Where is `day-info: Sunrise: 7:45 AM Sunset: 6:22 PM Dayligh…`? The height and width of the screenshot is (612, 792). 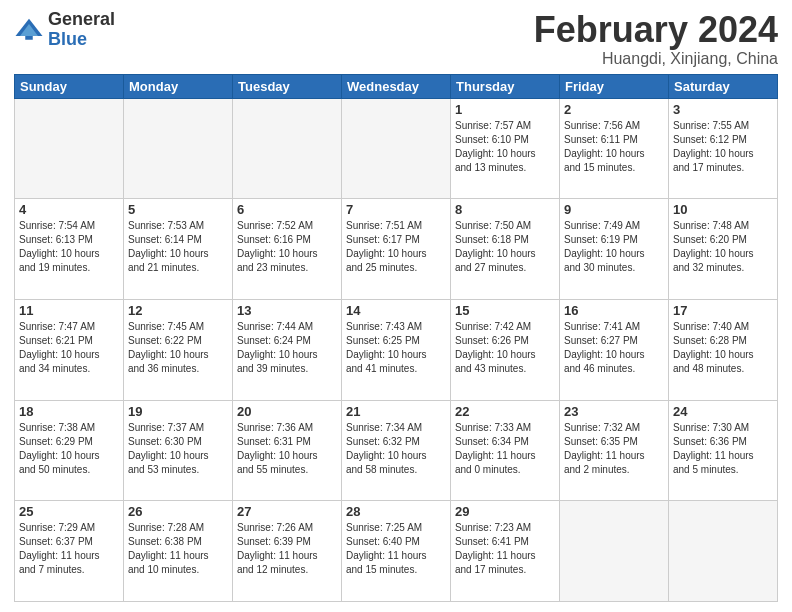
day-info: Sunrise: 7:45 AM Sunset: 6:22 PM Dayligh… is located at coordinates (178, 348).